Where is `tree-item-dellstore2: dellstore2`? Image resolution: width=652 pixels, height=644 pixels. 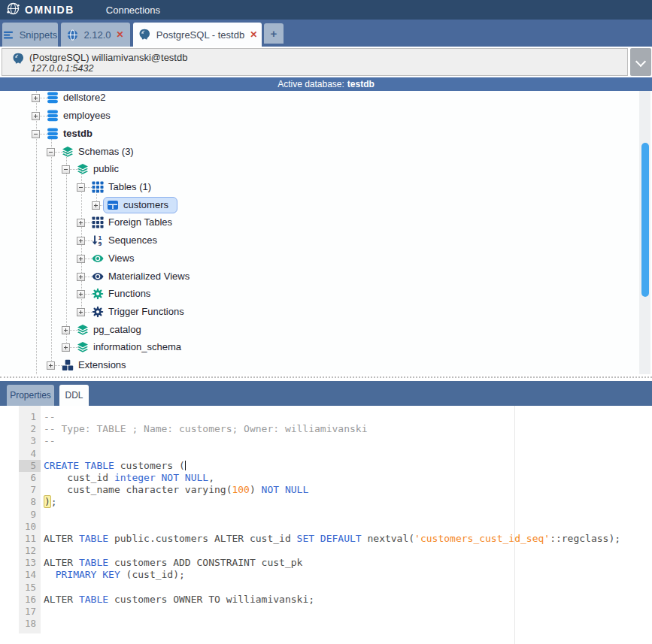 tree-item-dellstore2: dellstore2 is located at coordinates (323, 99).